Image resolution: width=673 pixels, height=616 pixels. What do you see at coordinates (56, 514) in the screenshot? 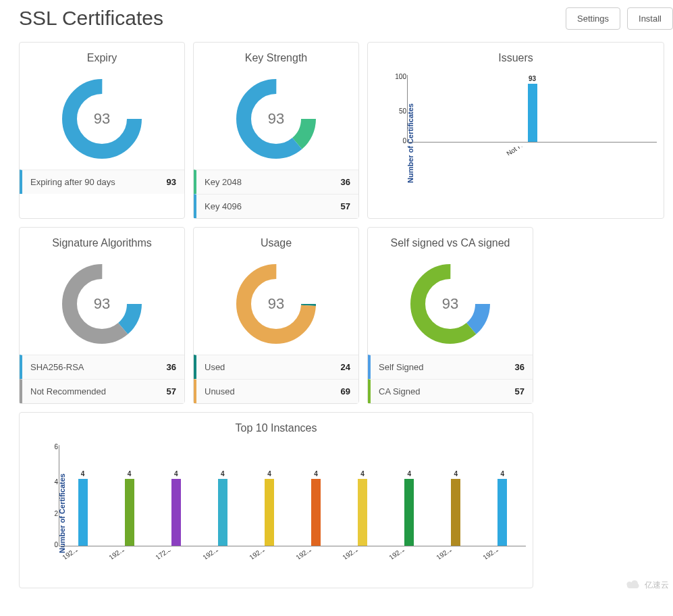
I see `tick-label: 2` at bounding box center [56, 514].